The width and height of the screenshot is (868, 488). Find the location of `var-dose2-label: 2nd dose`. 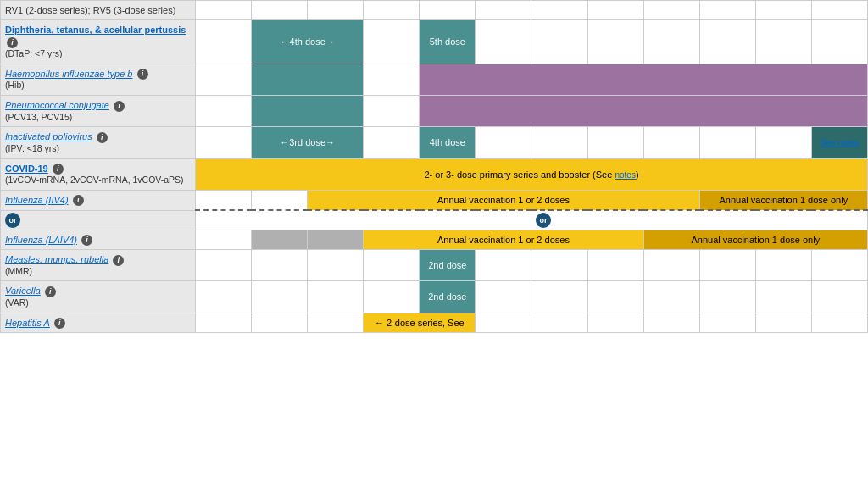

var-dose2-label: 2nd dose is located at coordinates (448, 297).